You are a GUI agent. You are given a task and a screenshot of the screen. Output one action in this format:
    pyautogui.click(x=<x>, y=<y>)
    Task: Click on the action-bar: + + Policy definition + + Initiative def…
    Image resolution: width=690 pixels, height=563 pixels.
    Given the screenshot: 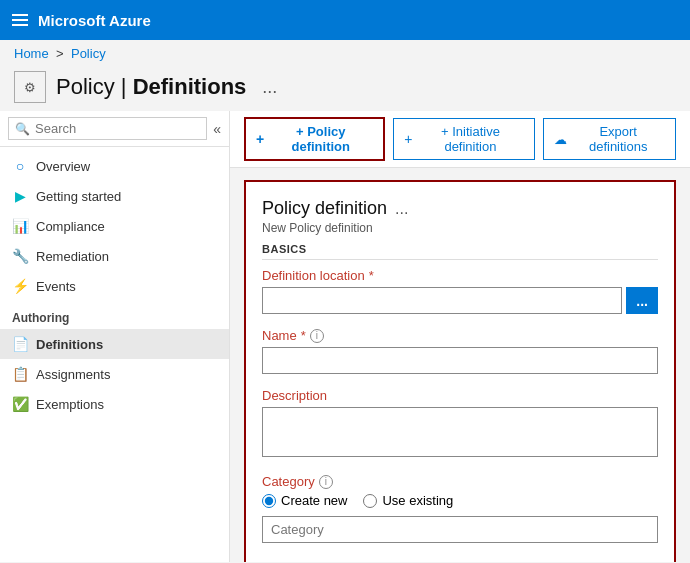 What is the action you would take?
    pyautogui.click(x=460, y=140)
    